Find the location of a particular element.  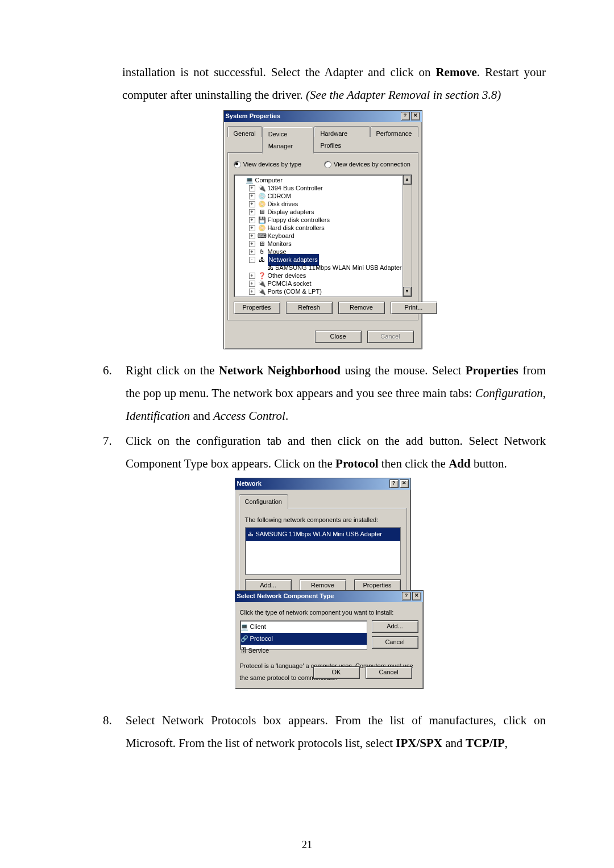

device-icon: 🔊 is located at coordinates (262, 297).